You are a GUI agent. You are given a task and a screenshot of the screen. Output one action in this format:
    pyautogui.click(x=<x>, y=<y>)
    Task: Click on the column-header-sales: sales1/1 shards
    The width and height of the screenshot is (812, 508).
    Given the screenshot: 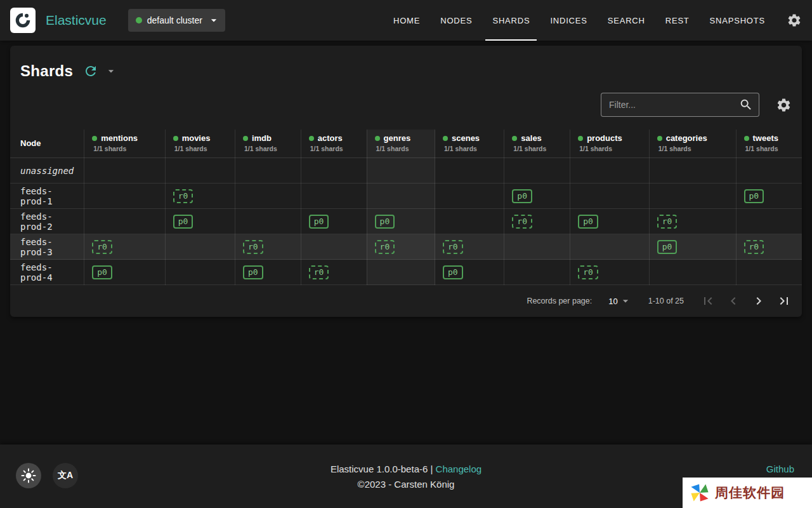 What is the action you would take?
    pyautogui.click(x=537, y=144)
    